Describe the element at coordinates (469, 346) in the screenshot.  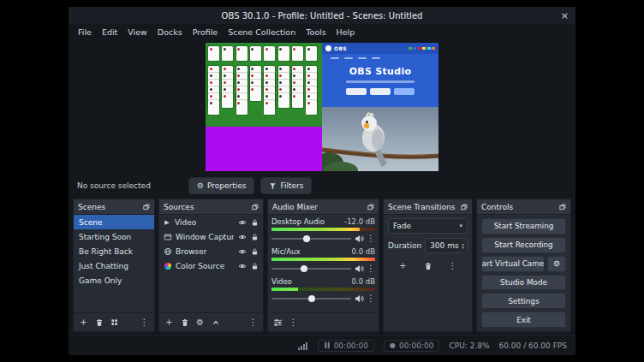
I see `cpu-usage: CPU: 2.8%` at that location.